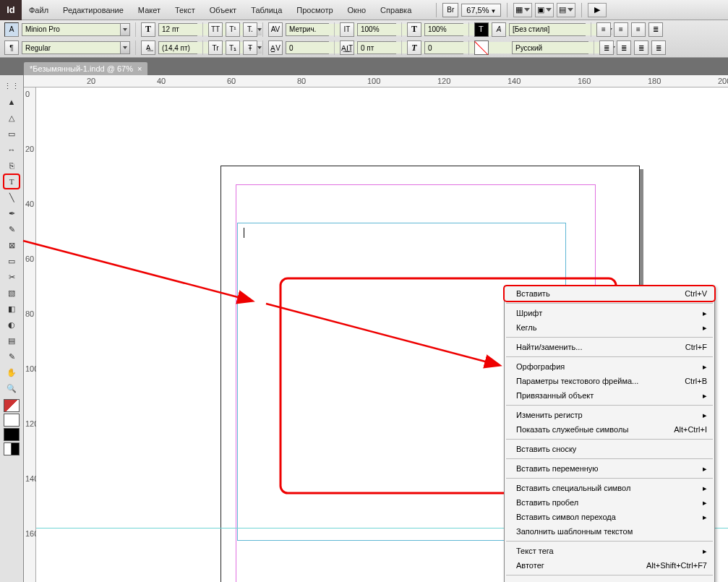 The image size is (728, 582). I want to click on tracking-field, so click(307, 48).